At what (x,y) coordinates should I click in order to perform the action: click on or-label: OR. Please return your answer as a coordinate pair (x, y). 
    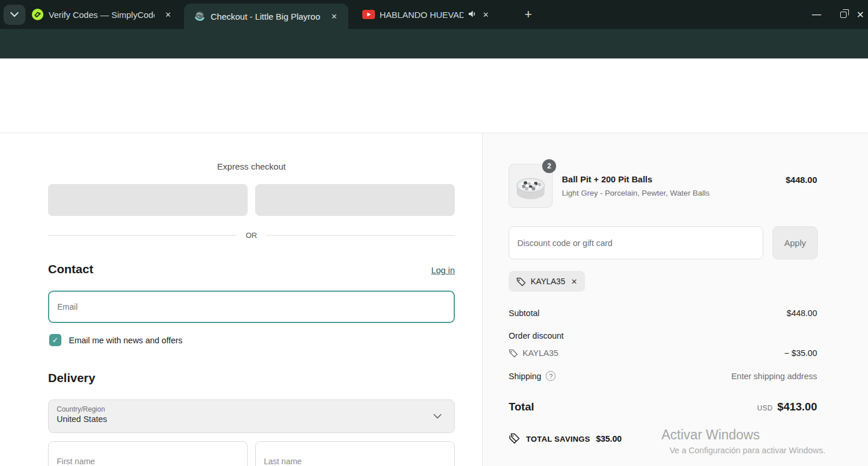
    Looking at the image, I should click on (252, 235).